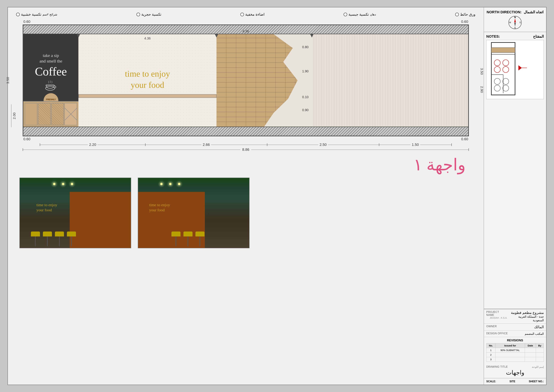 The height and width of the screenshot is (392, 554). I want to click on rev-col-no: No., so click(491, 346).